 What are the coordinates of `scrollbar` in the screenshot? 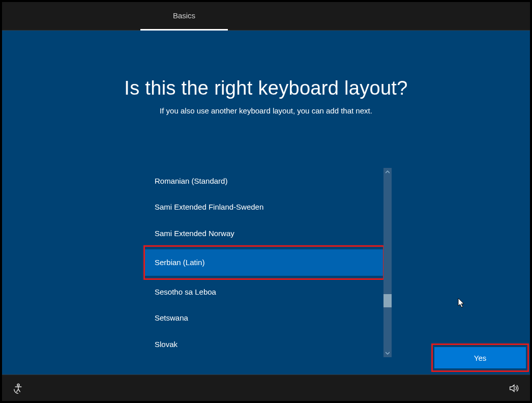 It's located at (388, 263).